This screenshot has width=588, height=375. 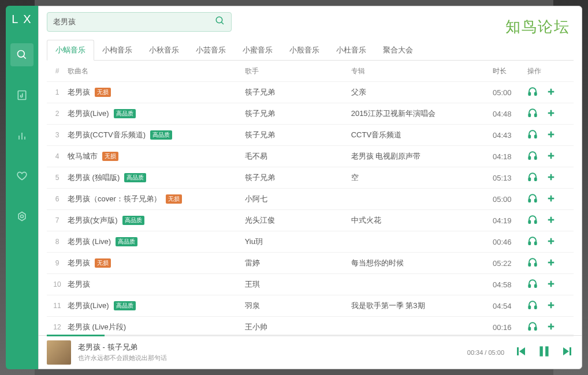 I want to click on nav-library, so click(x=22, y=95).